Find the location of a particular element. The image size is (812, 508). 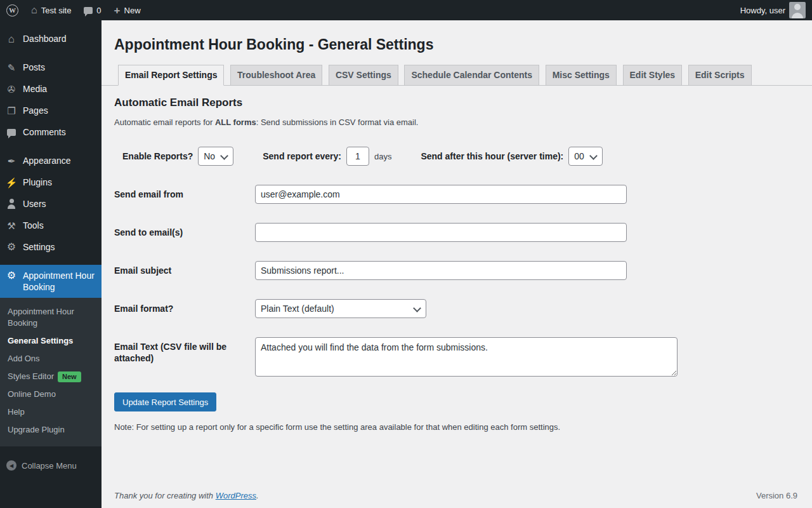

admin-menu: Dashboard Posts Media Pages Comments App… is located at coordinates (51, 248).